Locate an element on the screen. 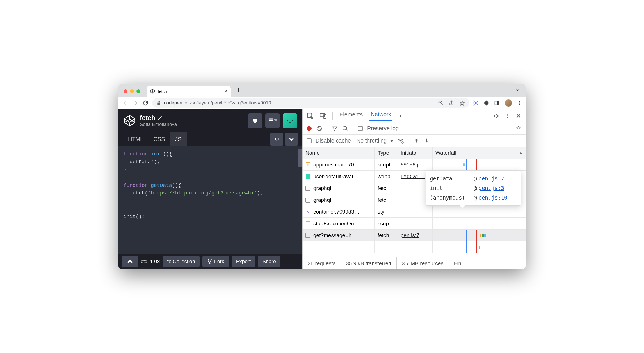 The height and width of the screenshot is (353, 644). window-minimize is located at coordinates (132, 91).